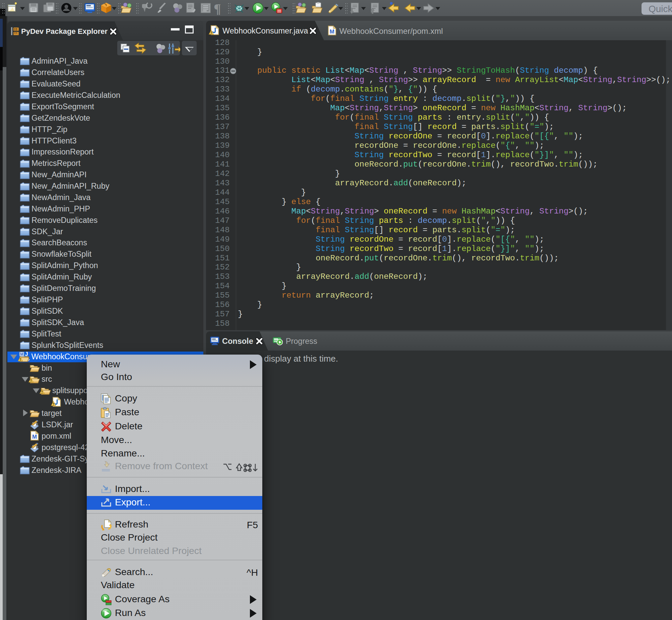 This screenshot has width=672, height=620. What do you see at coordinates (22, 354) in the screenshot?
I see `svg-text: M` at bounding box center [22, 354].